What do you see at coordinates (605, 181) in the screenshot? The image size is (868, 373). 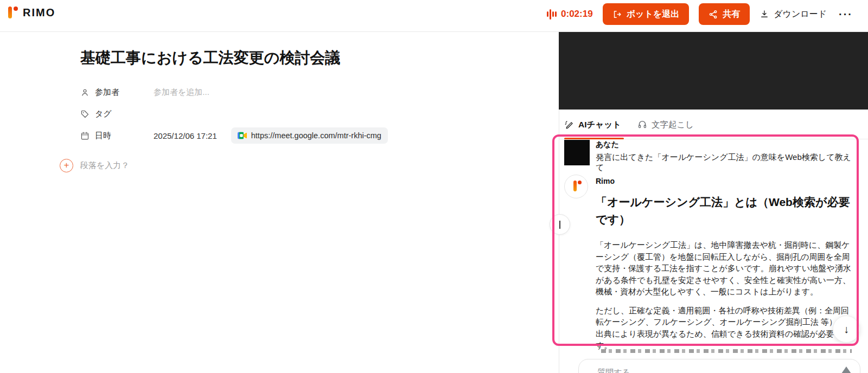 I see `assistant-name: Rimo` at bounding box center [605, 181].